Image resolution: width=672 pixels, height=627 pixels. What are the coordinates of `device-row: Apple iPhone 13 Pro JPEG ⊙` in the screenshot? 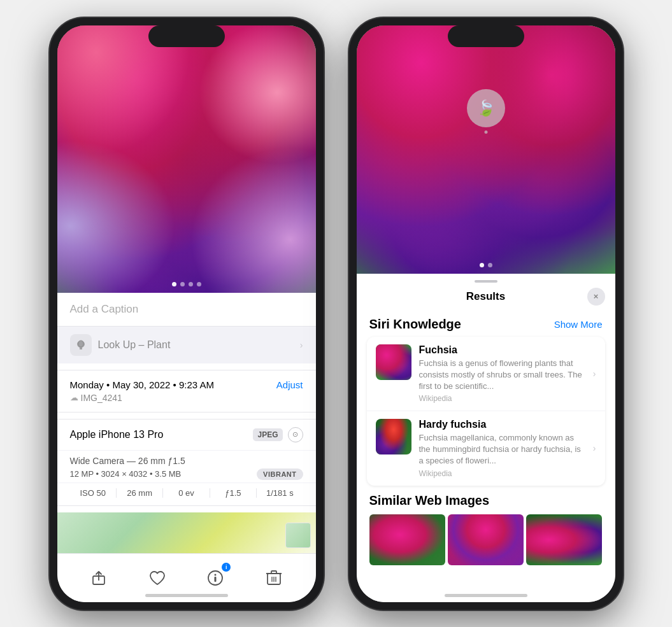 It's located at (187, 435).